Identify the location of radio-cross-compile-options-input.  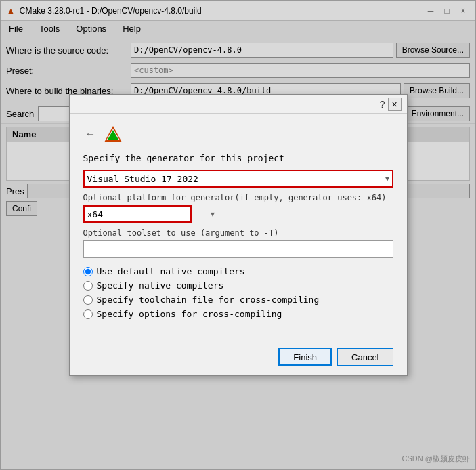
(88, 314).